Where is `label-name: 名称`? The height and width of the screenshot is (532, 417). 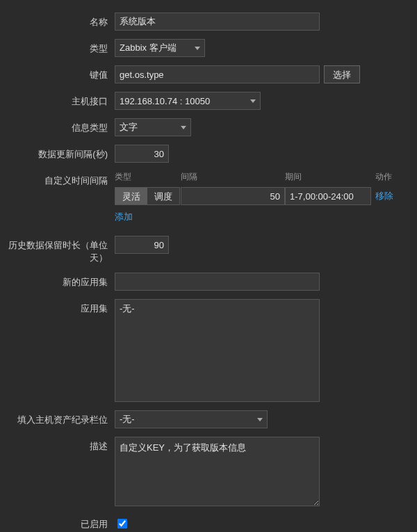 label-name: 名称 is located at coordinates (57, 21).